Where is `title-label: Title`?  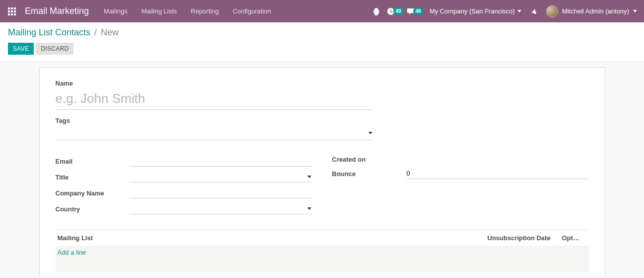 title-label: Title is located at coordinates (93, 177).